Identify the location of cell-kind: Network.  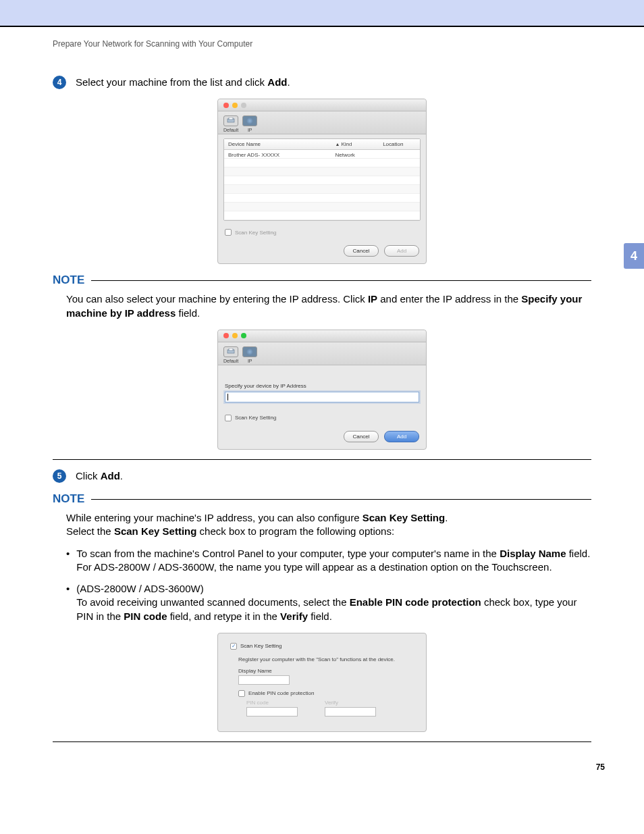
(355, 154).